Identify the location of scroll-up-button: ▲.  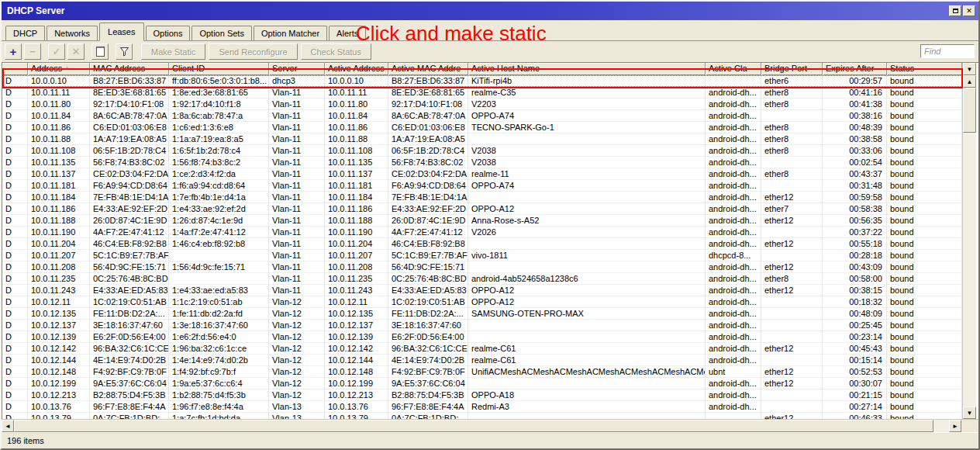
(969, 81).